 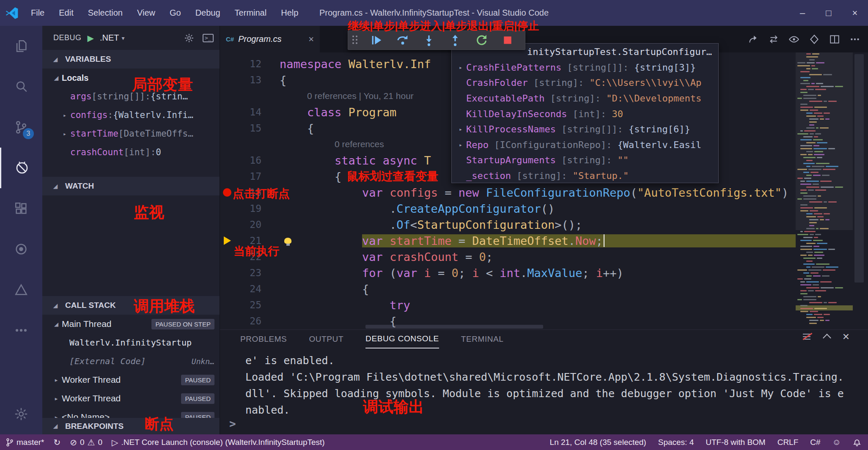 I want to click on codelens-text: 0 references | You, 21 hour, so click(x=360, y=96).